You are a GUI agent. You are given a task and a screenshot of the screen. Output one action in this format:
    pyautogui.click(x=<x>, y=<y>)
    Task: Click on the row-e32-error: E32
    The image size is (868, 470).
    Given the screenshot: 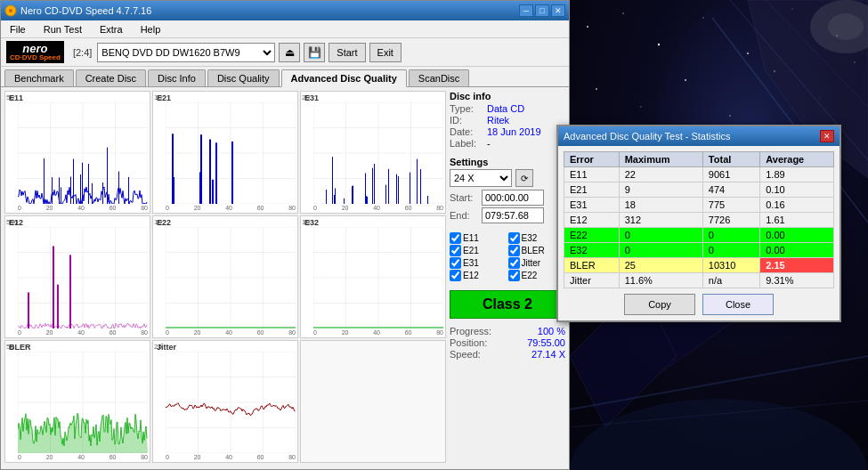 What is the action you would take?
    pyautogui.click(x=592, y=251)
    